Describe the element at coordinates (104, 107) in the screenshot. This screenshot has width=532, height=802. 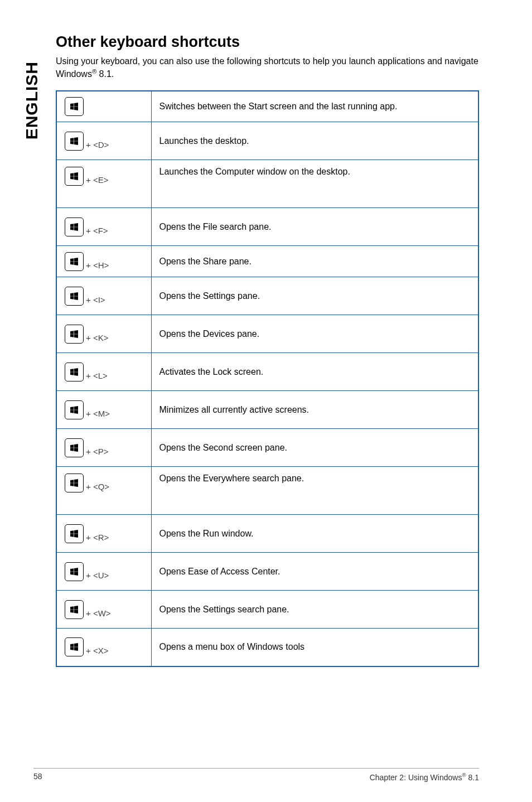
I see `shortcut-key-cell` at that location.